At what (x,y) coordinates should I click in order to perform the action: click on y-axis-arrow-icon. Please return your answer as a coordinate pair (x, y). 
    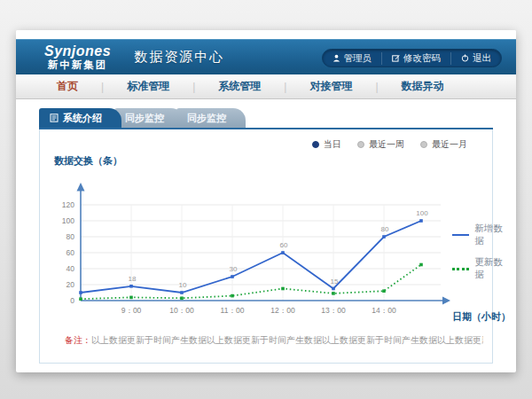
    Looking at the image, I should click on (82, 187).